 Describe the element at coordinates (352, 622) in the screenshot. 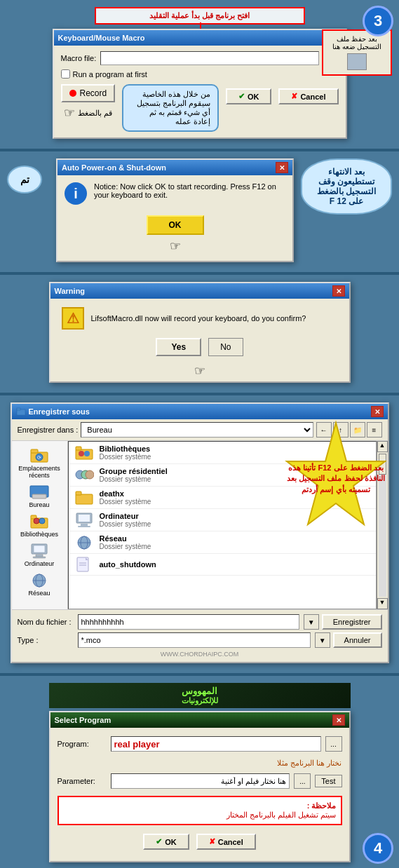

I see `save-button: Enregistrer` at that location.